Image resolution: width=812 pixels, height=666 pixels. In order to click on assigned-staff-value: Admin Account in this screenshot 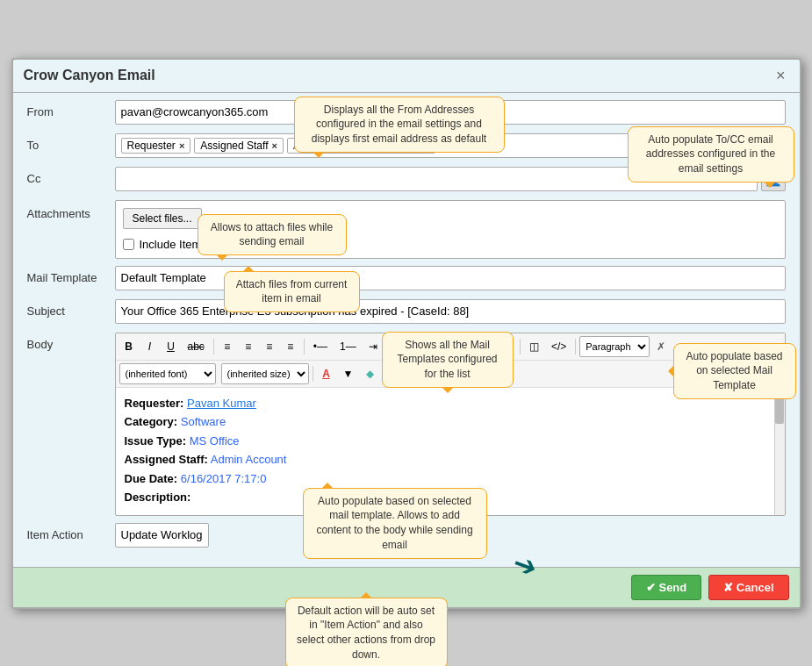, I will do `click(249, 460)`.